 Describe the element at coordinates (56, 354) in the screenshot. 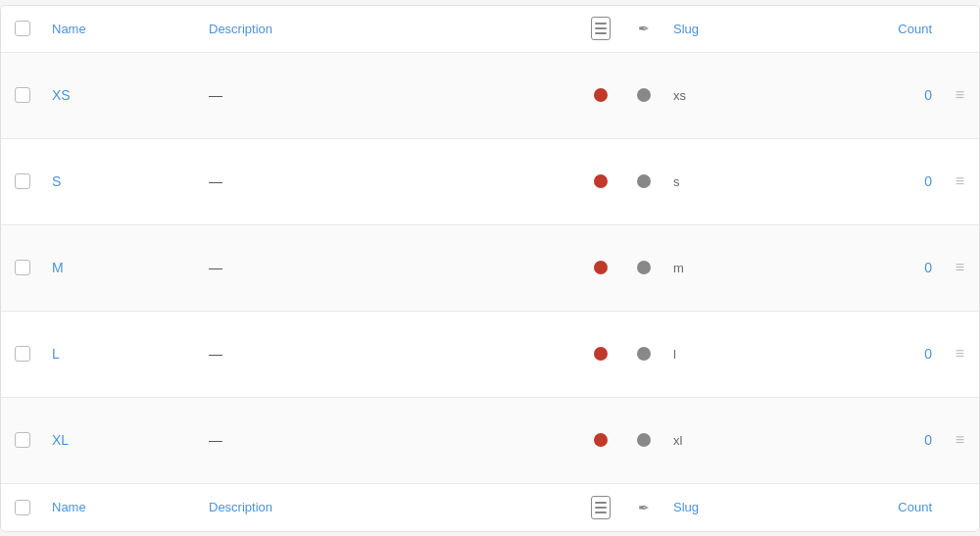

I see `row-name-l: L` at that location.